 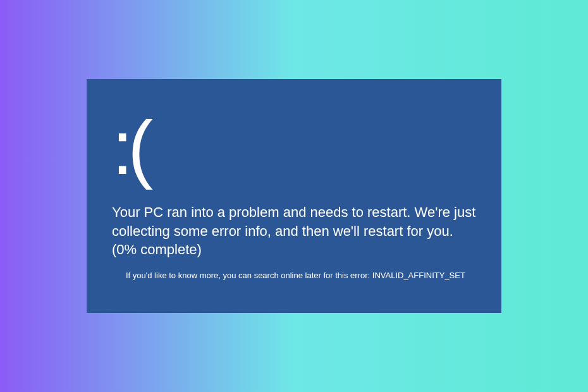 What do you see at coordinates (419, 276) in the screenshot?
I see `error-code: INVALID_AFFINITY_SET` at bounding box center [419, 276].